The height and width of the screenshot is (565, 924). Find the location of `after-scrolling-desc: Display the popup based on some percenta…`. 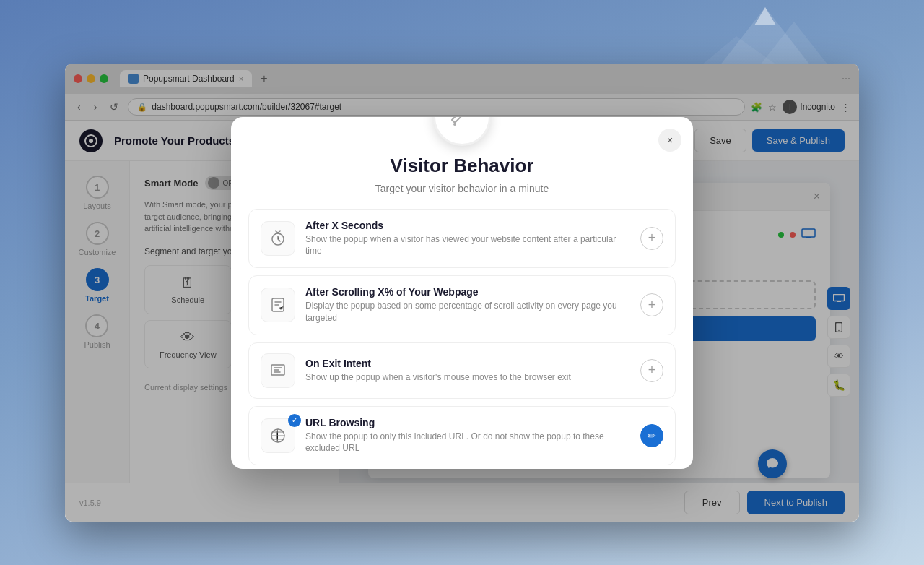

after-scrolling-desc: Display the popup based on some percenta… is located at coordinates (468, 312).